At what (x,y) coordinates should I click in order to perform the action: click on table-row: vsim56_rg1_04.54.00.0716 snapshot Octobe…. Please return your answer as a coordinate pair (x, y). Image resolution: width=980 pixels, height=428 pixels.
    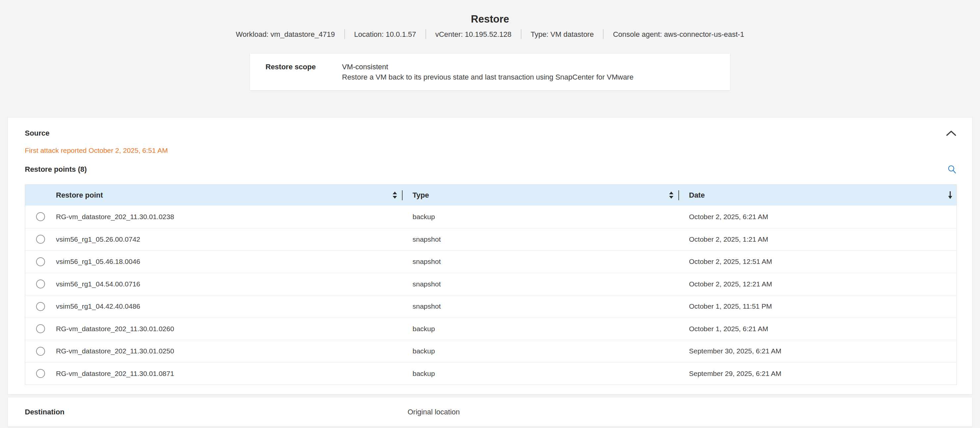
    Looking at the image, I should click on (491, 284).